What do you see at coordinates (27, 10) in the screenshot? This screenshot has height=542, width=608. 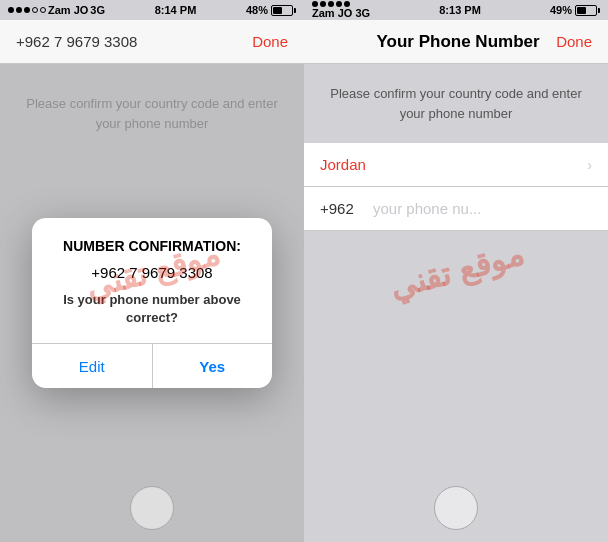 I see `dot3` at bounding box center [27, 10].